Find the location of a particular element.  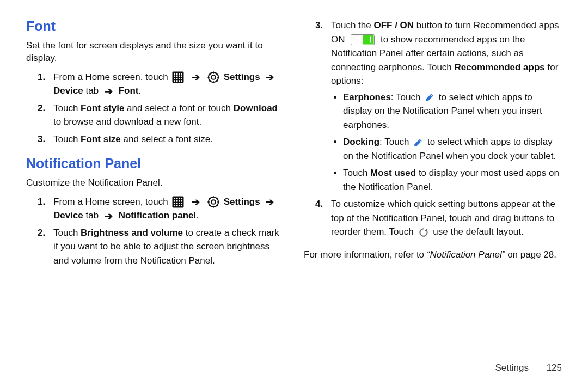

docking-label: Docking is located at coordinates (362, 142).